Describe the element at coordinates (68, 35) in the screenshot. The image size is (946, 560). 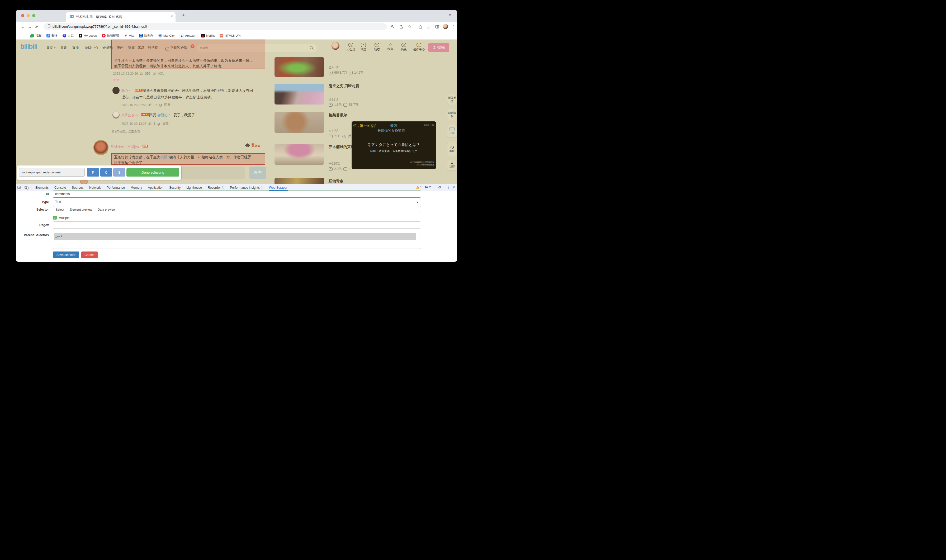
I see `bookmark-item: 百百度` at that location.